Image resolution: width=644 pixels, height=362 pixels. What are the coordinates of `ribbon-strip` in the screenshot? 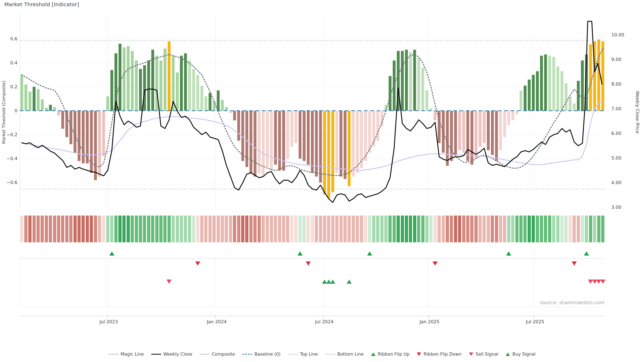 It's located at (322, 229).